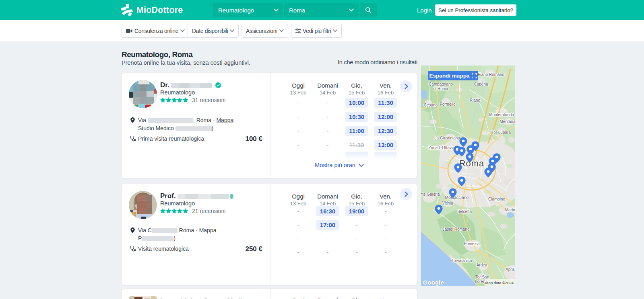 The width and height of the screenshot is (644, 299). Describe the element at coordinates (497, 199) in the screenshot. I see `svg-text: Ciampino` at that location.